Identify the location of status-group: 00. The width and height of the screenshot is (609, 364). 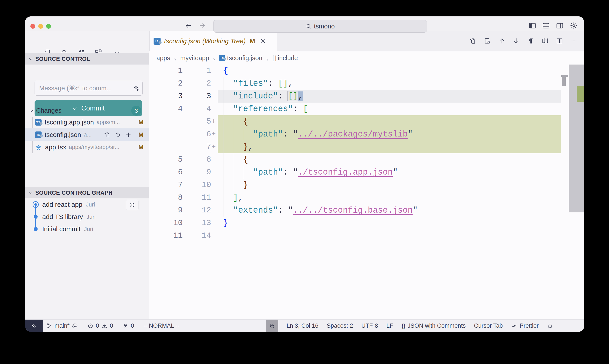
(100, 326).